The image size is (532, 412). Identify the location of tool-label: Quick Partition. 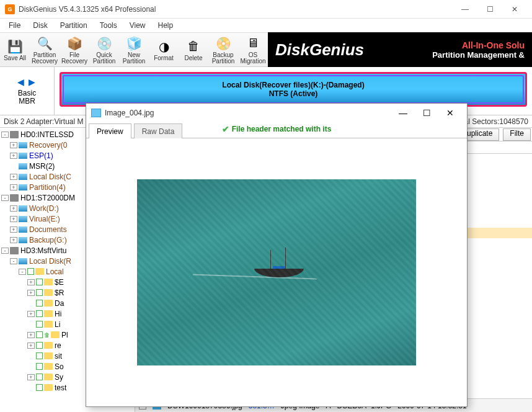
(104, 58).